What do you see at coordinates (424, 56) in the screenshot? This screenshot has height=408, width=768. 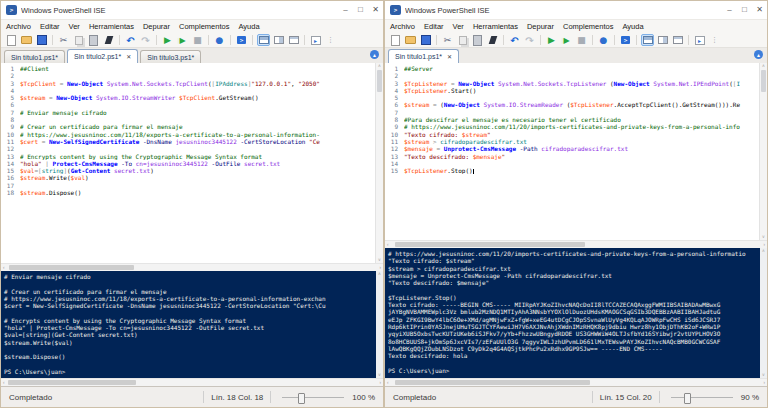 I see `script-tab: Sin título1.ps1*✕` at bounding box center [424, 56].